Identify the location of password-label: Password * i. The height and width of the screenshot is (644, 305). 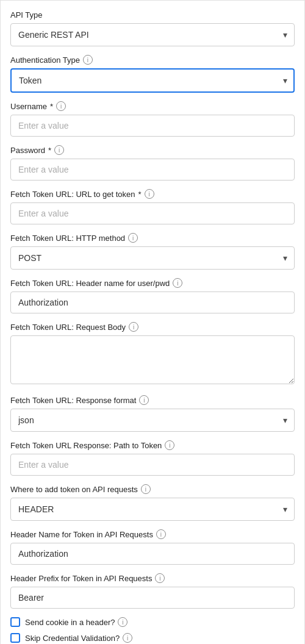
(152, 150).